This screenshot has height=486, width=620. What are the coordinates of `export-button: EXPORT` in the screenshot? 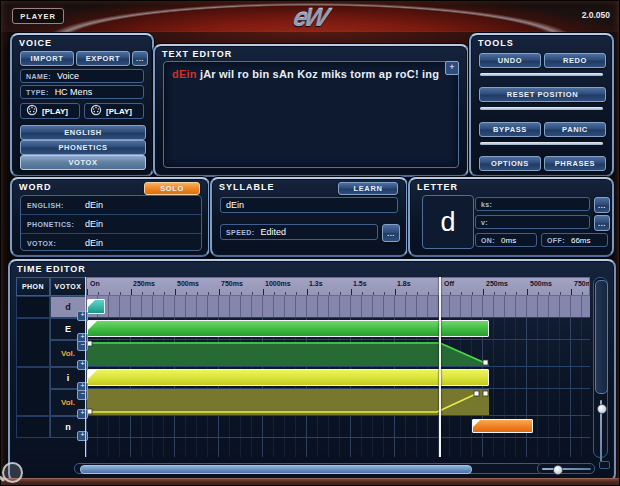 It's located at (103, 58).